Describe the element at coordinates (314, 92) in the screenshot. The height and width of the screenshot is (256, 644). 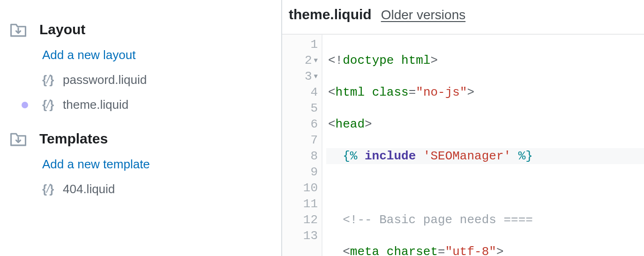
I see `line-number: 4` at that location.